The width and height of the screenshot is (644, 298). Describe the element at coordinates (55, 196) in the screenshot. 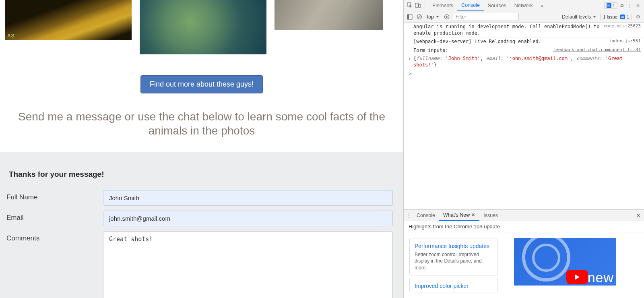

I see `fullname-label: Full Name` at that location.